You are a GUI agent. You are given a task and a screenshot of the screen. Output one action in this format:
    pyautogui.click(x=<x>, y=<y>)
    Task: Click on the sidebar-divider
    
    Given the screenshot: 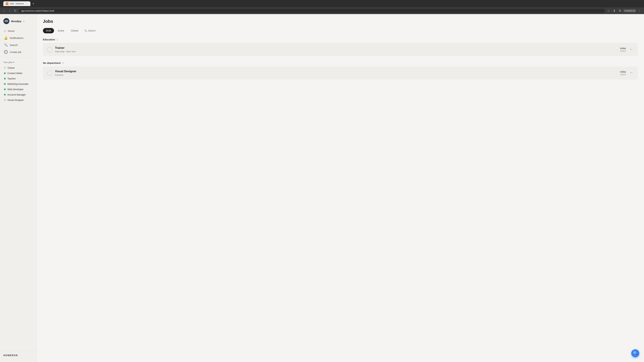 What is the action you would take?
    pyautogui.click(x=18, y=57)
    